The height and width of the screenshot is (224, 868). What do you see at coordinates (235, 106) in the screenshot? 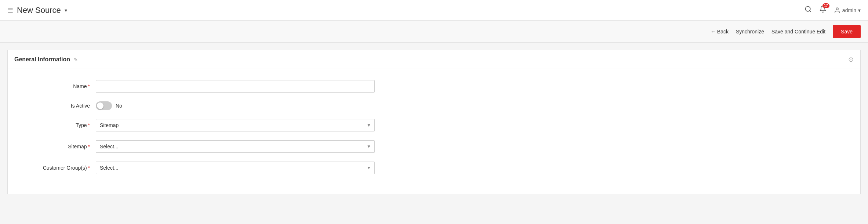
I see `is-active-control: No` at bounding box center [235, 106].